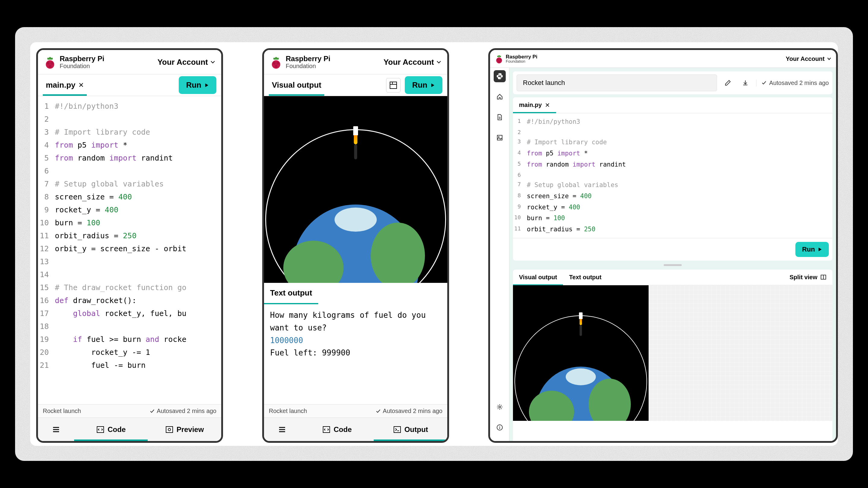 The image size is (868, 488). Describe the element at coordinates (500, 138) in the screenshot. I see `image-icon` at that location.